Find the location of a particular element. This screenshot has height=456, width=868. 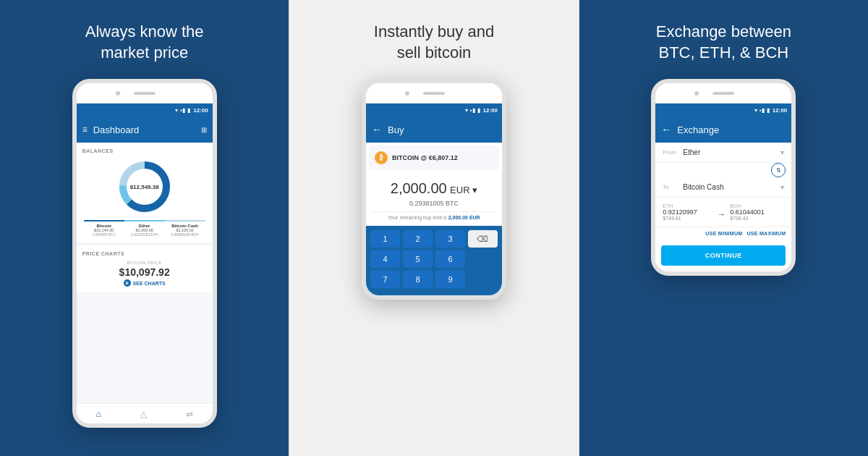

exchange-to-row: To Bitcoin Cash ▾ is located at coordinates (723, 187).